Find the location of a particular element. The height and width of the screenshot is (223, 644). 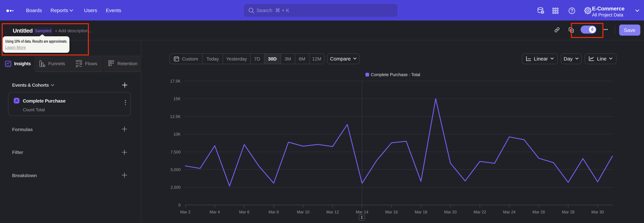

svg-text: 17.5K is located at coordinates (175, 81).